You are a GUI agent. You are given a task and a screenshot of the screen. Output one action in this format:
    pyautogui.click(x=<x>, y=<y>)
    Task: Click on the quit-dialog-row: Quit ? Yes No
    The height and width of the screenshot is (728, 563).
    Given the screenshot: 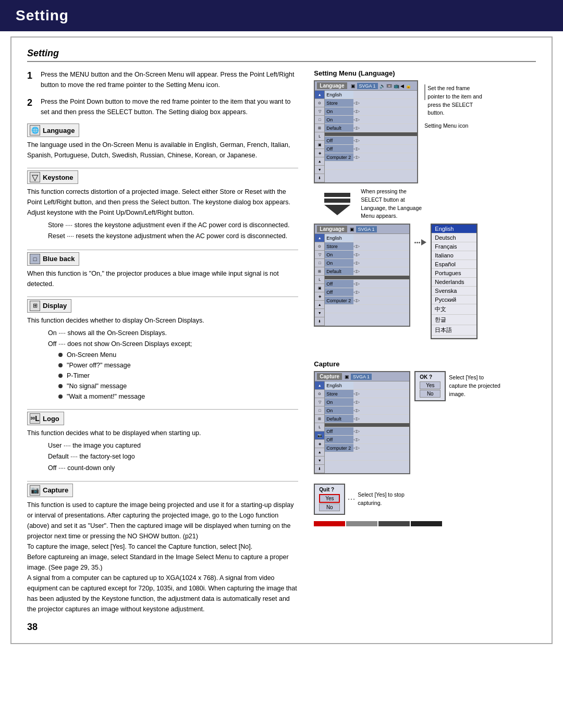 What is the action you would take?
    pyautogui.click(x=364, y=499)
    